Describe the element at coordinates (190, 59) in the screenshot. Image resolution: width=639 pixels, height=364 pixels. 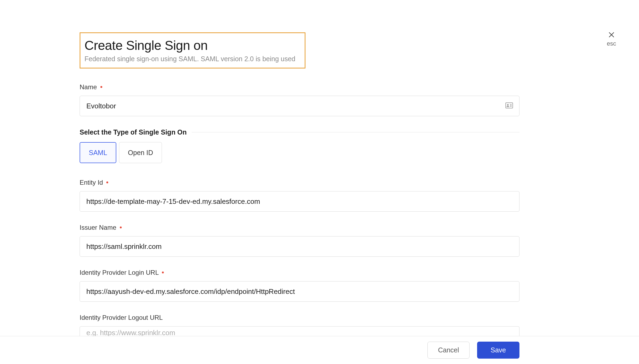
I see `page-subtitle: Federated single sign-on using SAML. SAM…` at that location.